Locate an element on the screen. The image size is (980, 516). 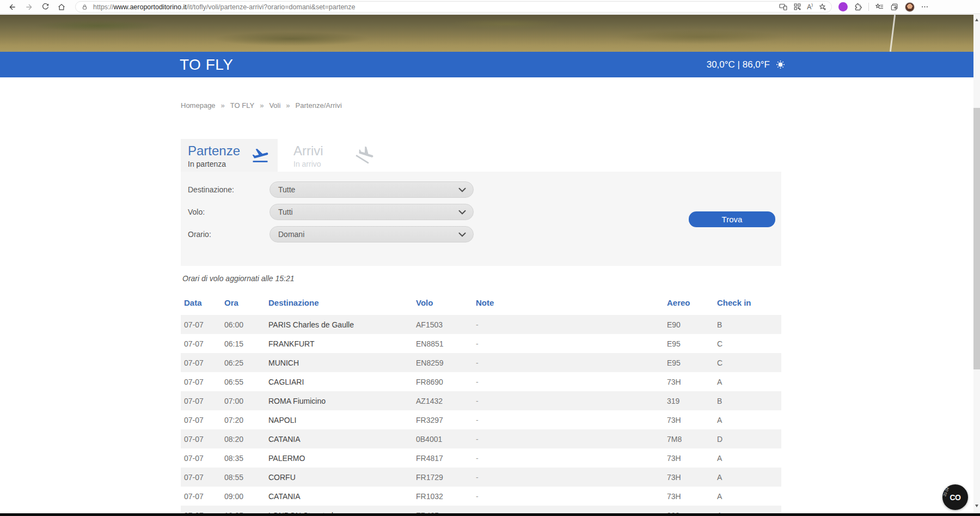
column-header: Destinazione is located at coordinates (342, 305).